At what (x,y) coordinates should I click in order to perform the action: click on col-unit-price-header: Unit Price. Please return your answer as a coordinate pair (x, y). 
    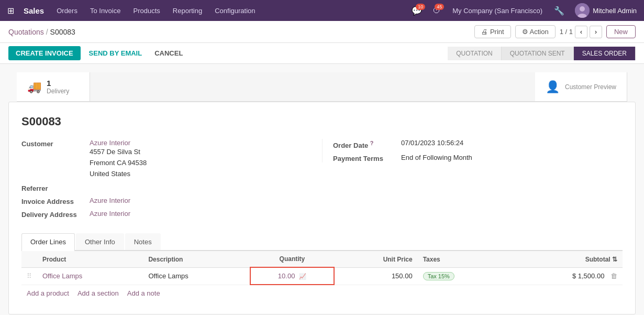
    Looking at the image, I should click on (376, 259).